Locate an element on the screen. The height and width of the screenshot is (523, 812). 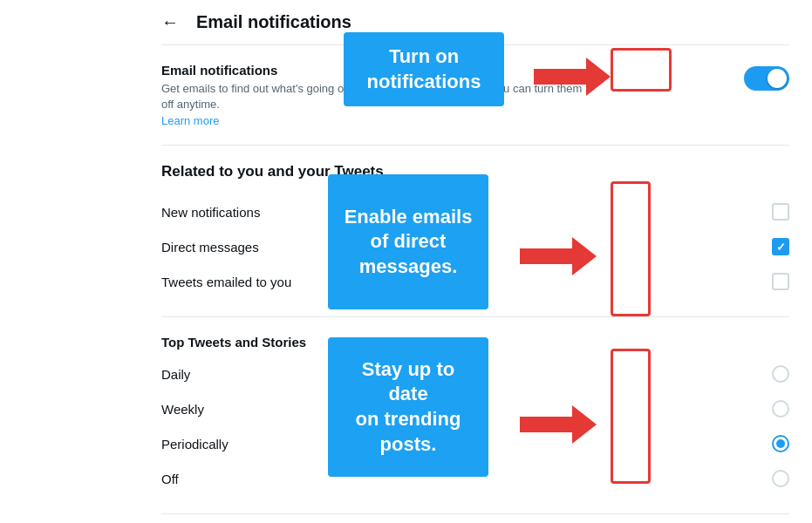
direct-messages-checkbox is located at coordinates (781, 247).